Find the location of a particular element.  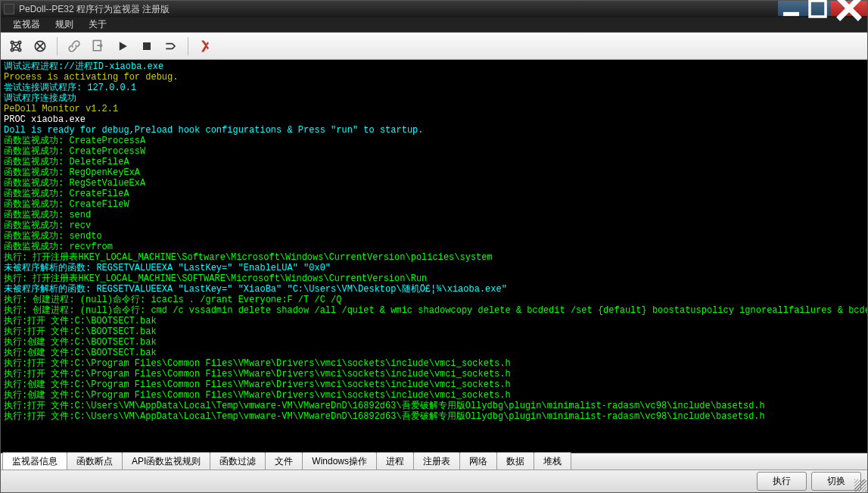

console-line: 函数监视成功: CreateFileA is located at coordinates (434, 194).